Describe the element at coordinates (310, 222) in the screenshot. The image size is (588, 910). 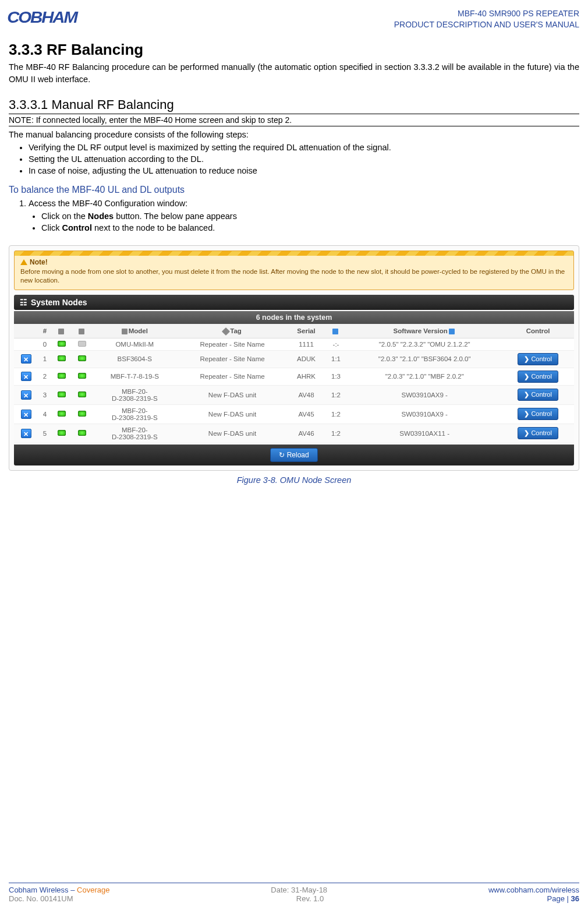
I see `sub-bullet-list: Click on the Nodes button. The below pan…` at that location.